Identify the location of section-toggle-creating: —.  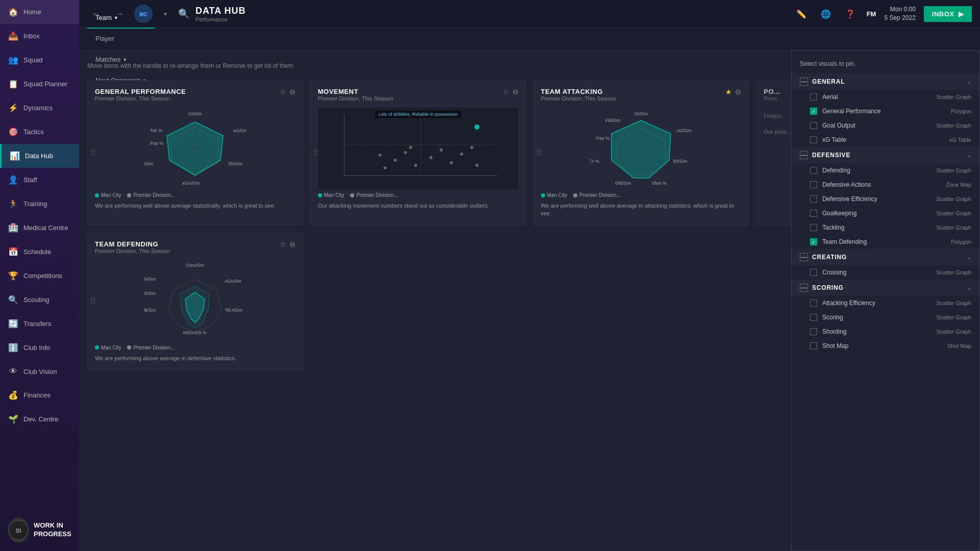
(804, 257).